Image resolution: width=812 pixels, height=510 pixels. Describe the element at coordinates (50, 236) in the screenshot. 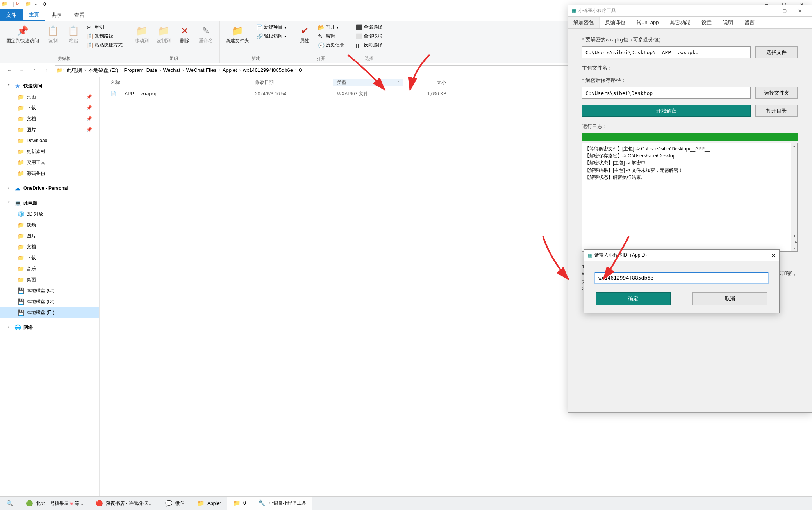

I see `sidebar-item: 📁图片` at that location.